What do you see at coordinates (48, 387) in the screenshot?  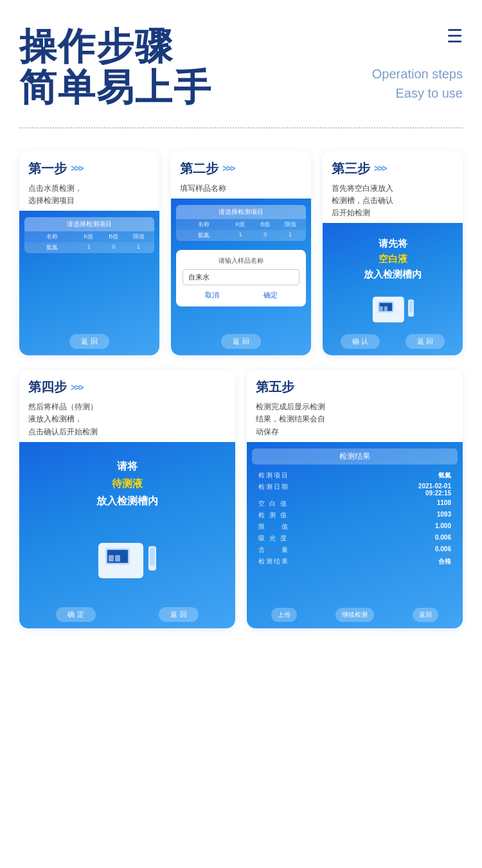 I see `step4-title: 第四步` at bounding box center [48, 387].